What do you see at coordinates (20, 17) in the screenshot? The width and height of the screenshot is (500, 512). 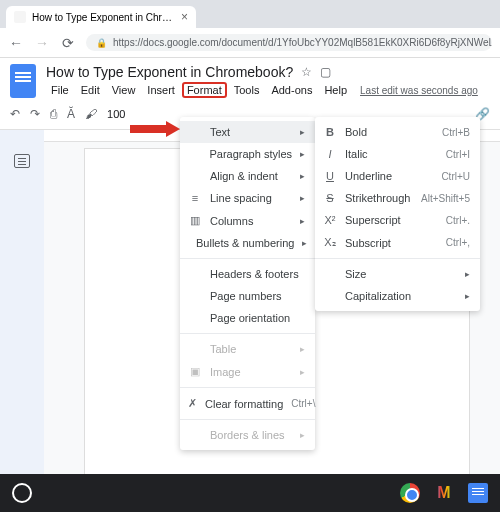 I see `tab-favicon-icon` at bounding box center [20, 17].